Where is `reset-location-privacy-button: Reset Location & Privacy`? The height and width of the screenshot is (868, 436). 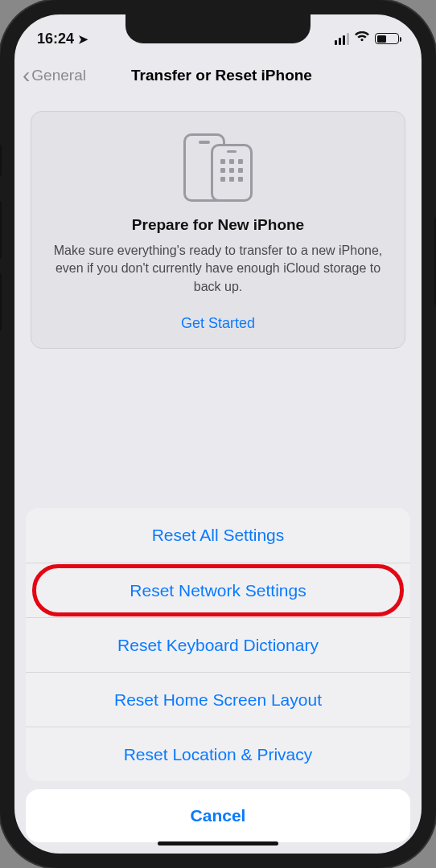
reset-location-privacy-button: Reset Location & Privacy is located at coordinates (218, 754).